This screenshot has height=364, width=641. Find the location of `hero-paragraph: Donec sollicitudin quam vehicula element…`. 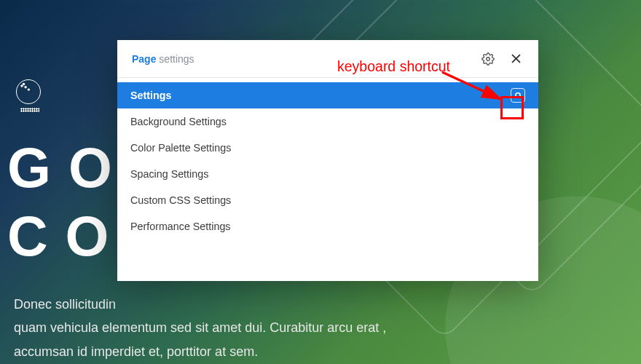

hero-paragraph: Donec sollicitudin quam vehicula element… is located at coordinates (200, 328).